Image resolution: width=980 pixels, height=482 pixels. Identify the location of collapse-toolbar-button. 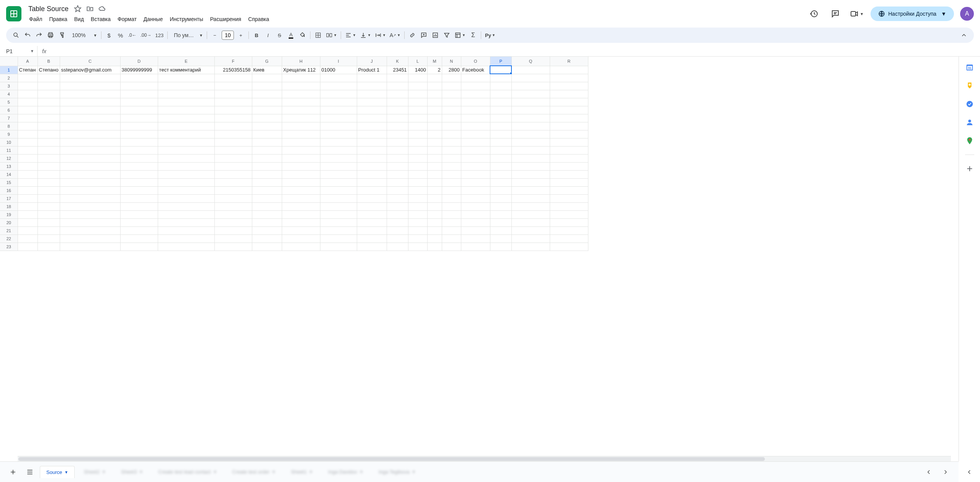
(964, 35).